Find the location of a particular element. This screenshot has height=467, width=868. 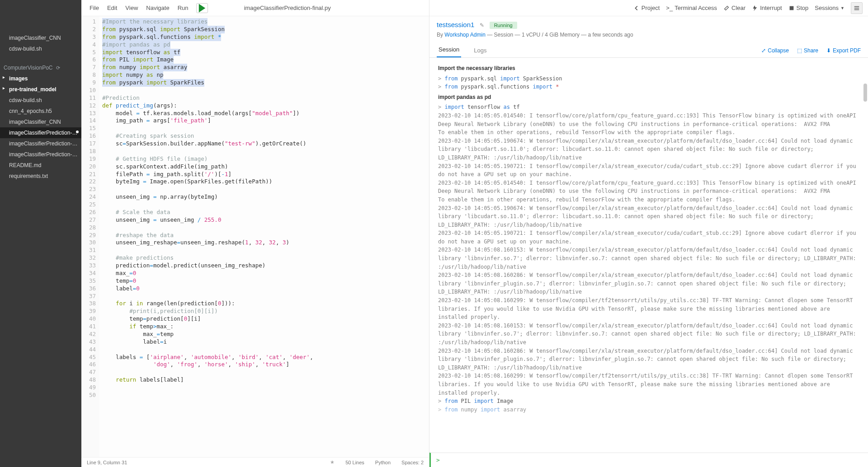

tree-item-label: cdsw-build.sh is located at coordinates (25, 100).